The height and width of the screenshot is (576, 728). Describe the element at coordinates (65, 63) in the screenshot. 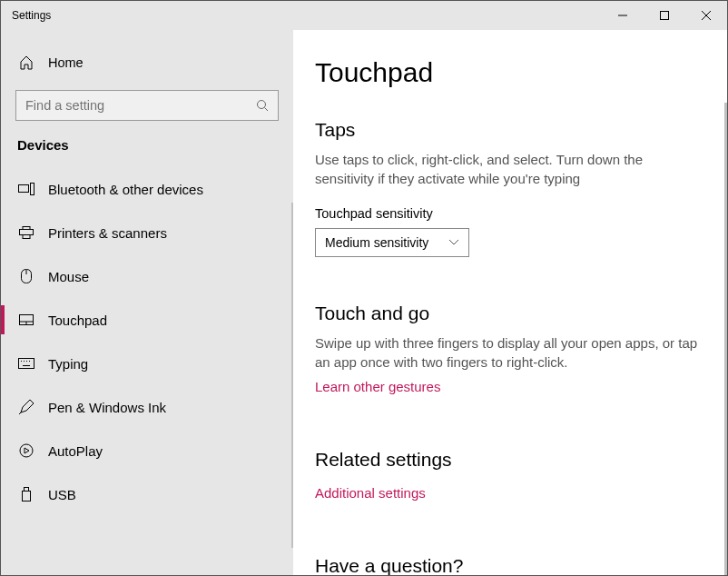

I see `home-label: Home` at that location.